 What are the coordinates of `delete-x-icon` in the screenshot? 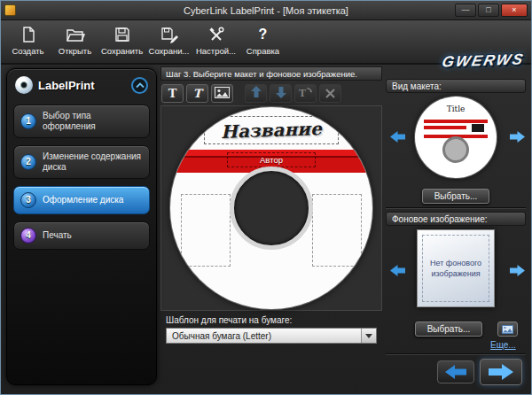 It's located at (330, 94).